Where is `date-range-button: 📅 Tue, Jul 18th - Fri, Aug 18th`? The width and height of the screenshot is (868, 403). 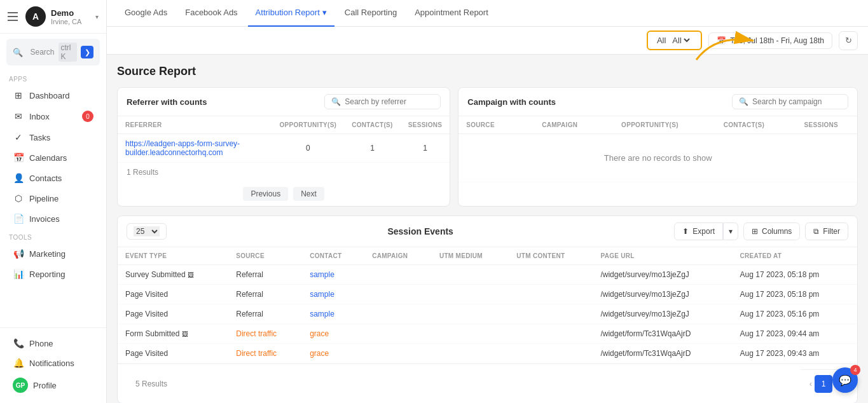
date-range-button: 📅 Tue, Jul 18th - Fri, Aug 18th is located at coordinates (771, 41).